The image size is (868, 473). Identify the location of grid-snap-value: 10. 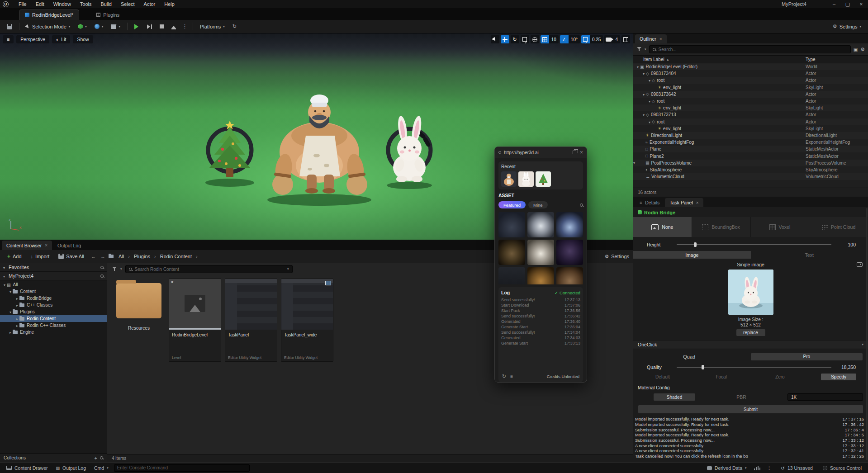
(554, 39).